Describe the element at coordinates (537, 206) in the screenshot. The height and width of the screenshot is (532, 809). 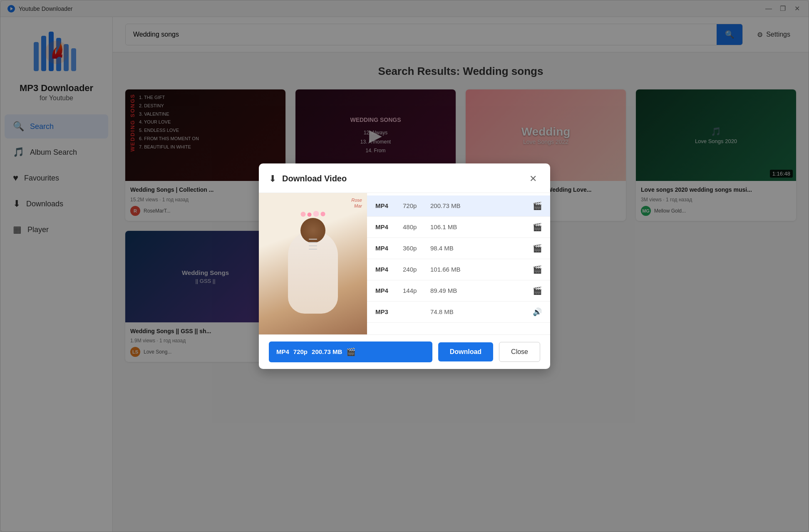
I see `video-icon-720: 🎬` at that location.